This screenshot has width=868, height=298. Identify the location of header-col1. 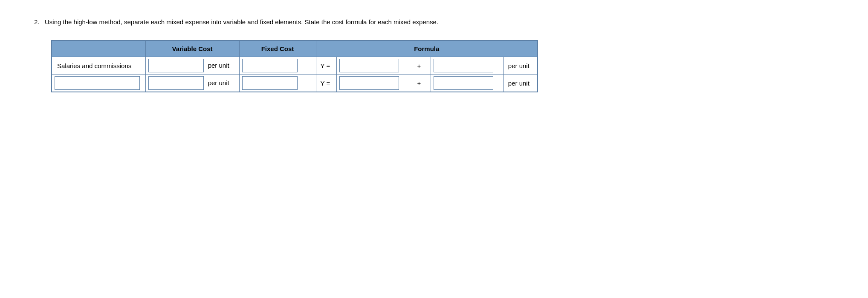
(98, 49).